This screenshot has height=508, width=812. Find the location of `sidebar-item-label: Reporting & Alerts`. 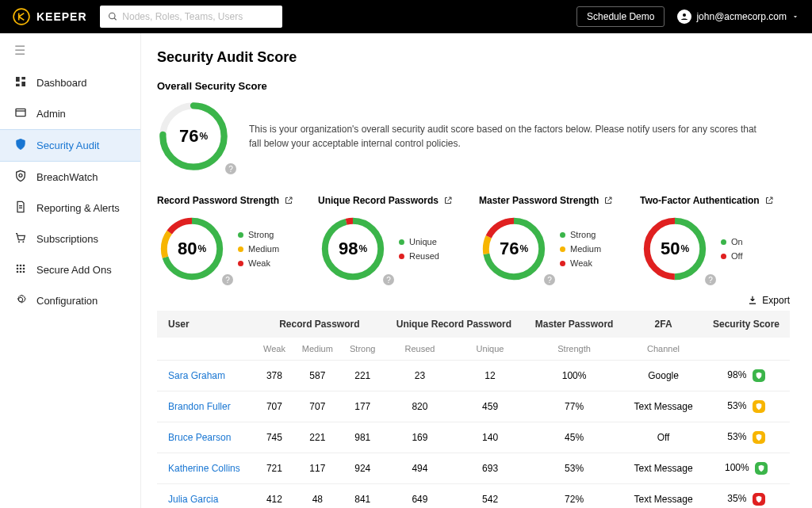

sidebar-item-label: Reporting & Alerts is located at coordinates (78, 208).